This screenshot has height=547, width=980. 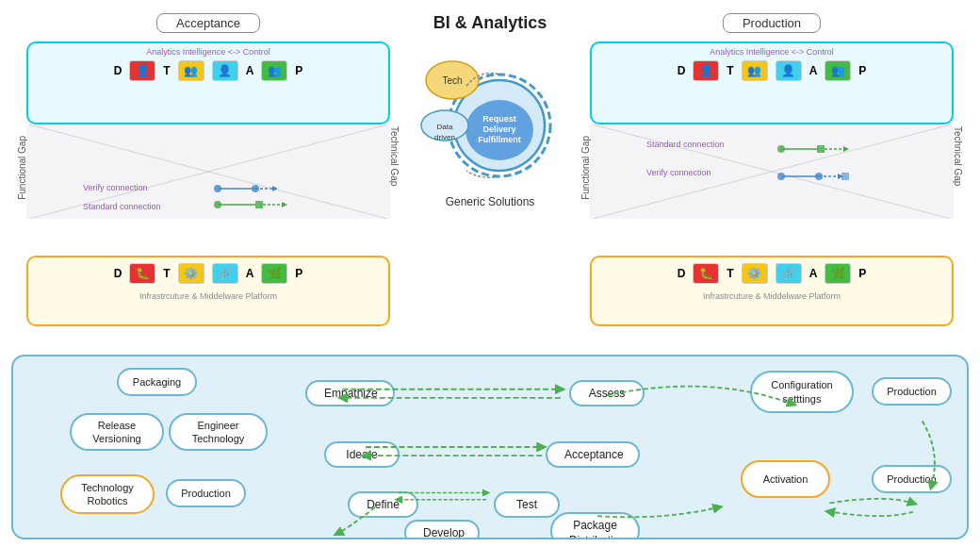 What do you see at coordinates (686, 144) in the screenshot?
I see `std-conn-prod: Standard connection` at bounding box center [686, 144].